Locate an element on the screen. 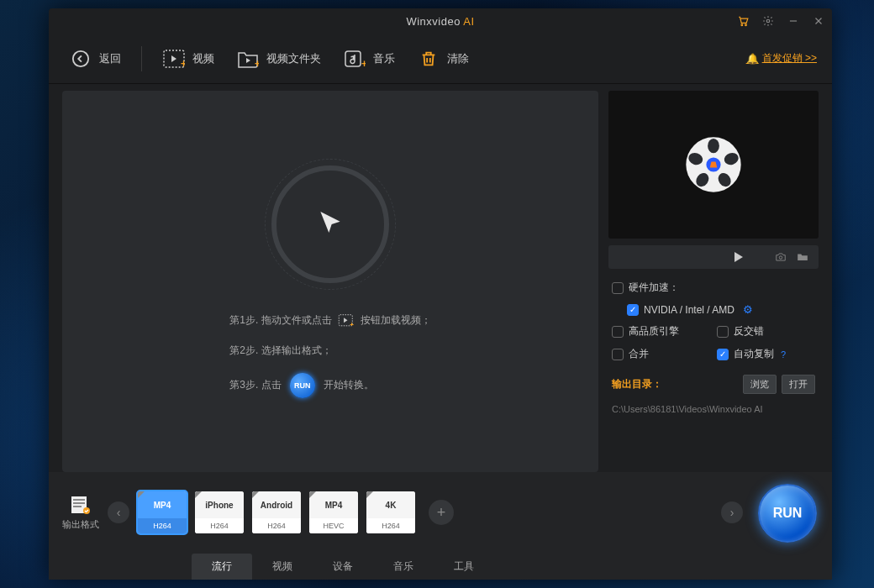 This screenshot has height=588, width=874. browse-button: 浏览 is located at coordinates (760, 385).